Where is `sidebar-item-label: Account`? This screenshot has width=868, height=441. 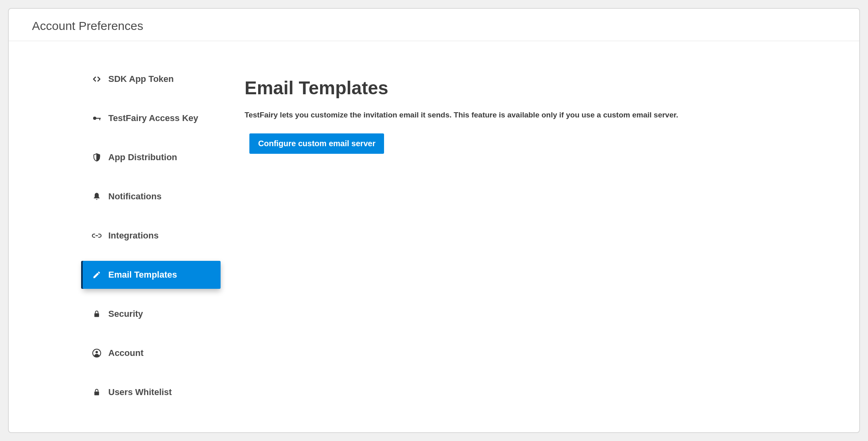 sidebar-item-label: Account is located at coordinates (126, 353).